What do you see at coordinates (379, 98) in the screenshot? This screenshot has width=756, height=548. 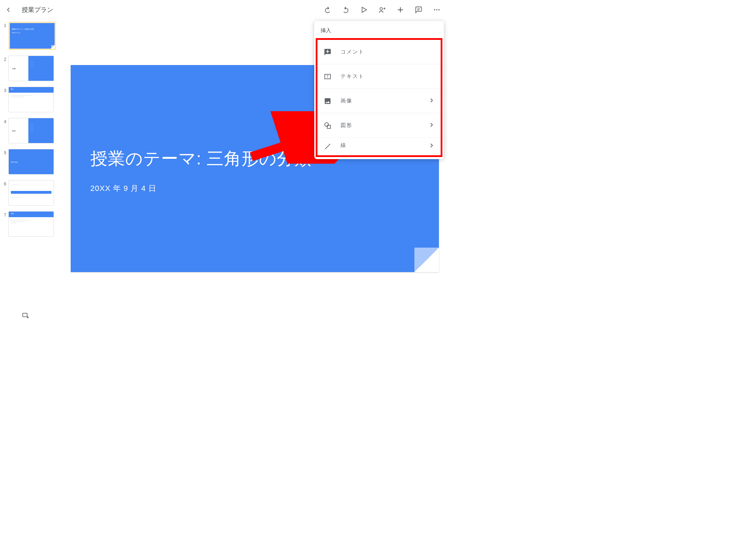 I see `annotation-highlight-box: コメント T テキスト 画像 図` at bounding box center [379, 98].